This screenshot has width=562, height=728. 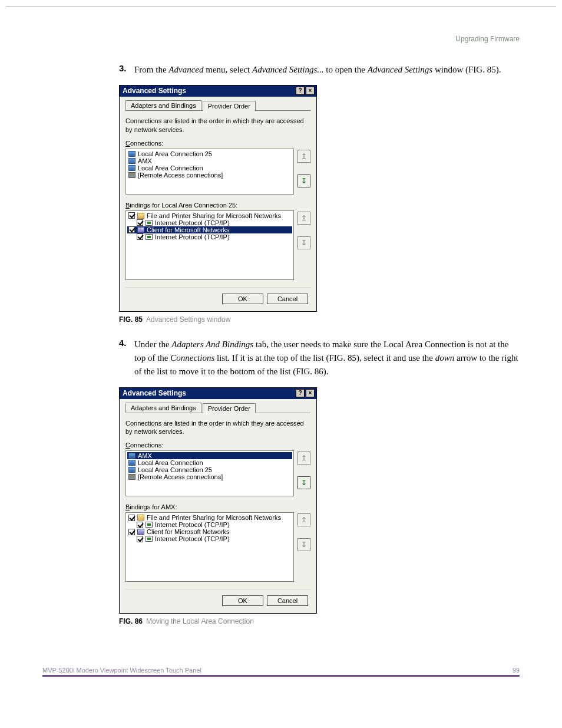 I want to click on list-item-label: [Remote Access connections], so click(x=180, y=175).